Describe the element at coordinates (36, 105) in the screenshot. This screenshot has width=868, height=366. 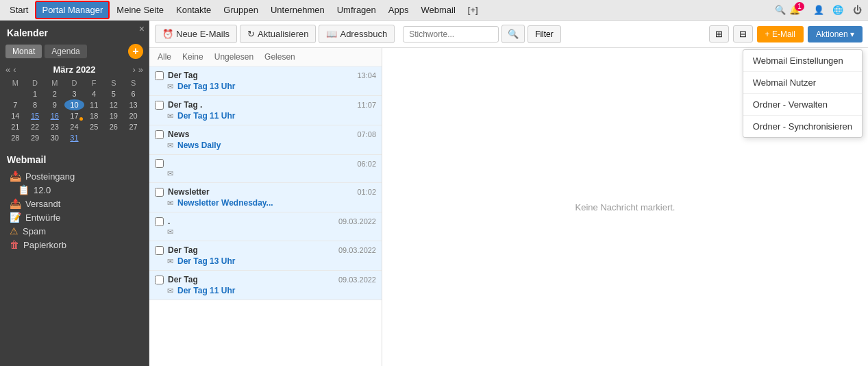
I see `cal-day: 8` at that location.